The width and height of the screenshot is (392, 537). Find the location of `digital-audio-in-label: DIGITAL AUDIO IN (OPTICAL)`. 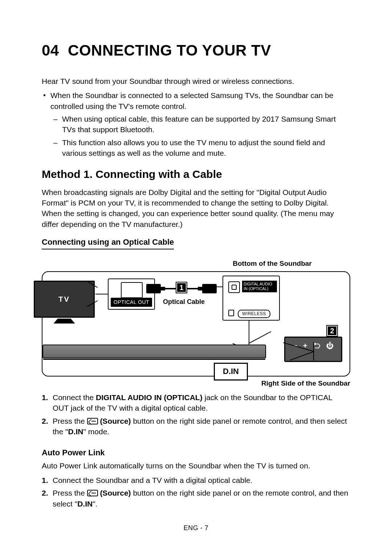

digital-audio-in-label: DIGITAL AUDIO IN (OPTICAL) is located at coordinates (260, 286).